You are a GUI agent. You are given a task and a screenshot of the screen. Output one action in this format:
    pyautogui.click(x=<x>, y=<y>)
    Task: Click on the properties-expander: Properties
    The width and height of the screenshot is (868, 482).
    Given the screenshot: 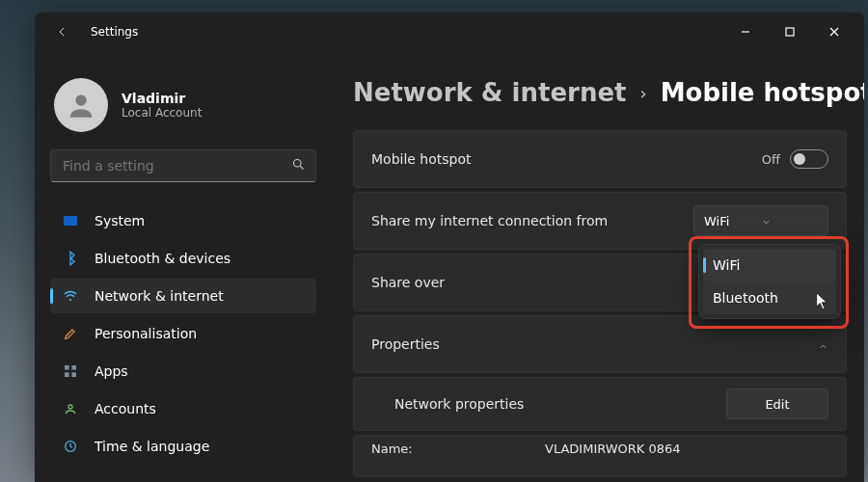 What is the action you would take?
    pyautogui.click(x=600, y=344)
    